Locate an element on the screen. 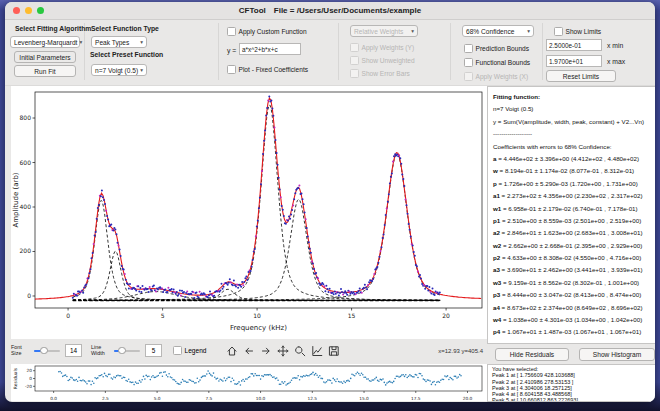 The height and width of the screenshot is (411, 660). svg-text: 20.0 is located at coordinates (468, 398).